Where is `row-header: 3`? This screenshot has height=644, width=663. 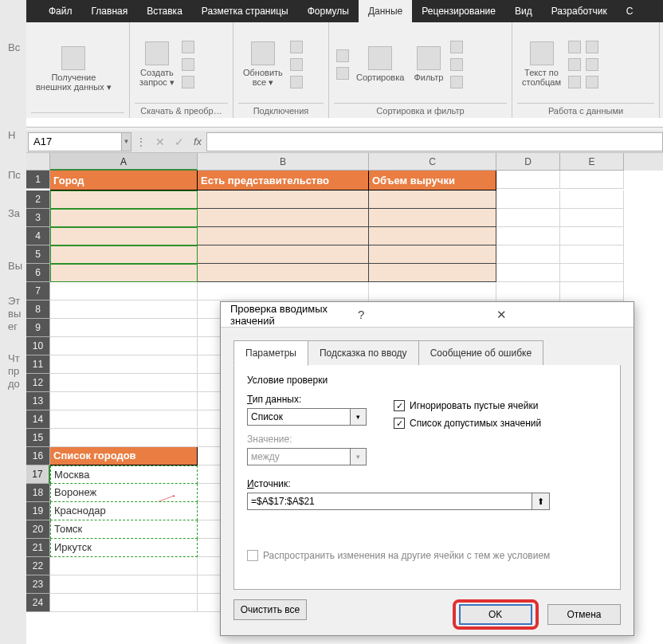 row-header: 3 is located at coordinates (38, 218).